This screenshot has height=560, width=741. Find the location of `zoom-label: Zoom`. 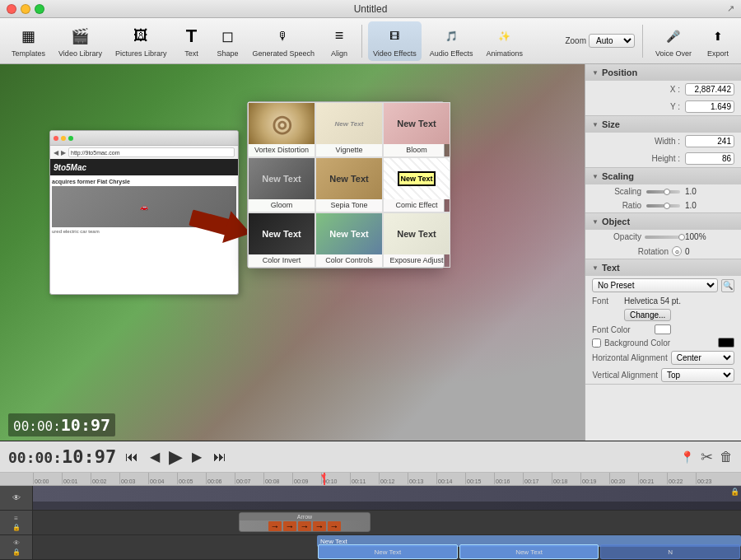

zoom-label: Zoom is located at coordinates (576, 41).